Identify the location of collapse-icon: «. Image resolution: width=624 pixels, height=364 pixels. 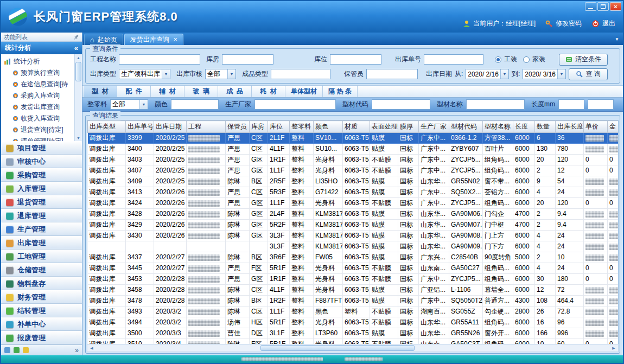
(76, 48).